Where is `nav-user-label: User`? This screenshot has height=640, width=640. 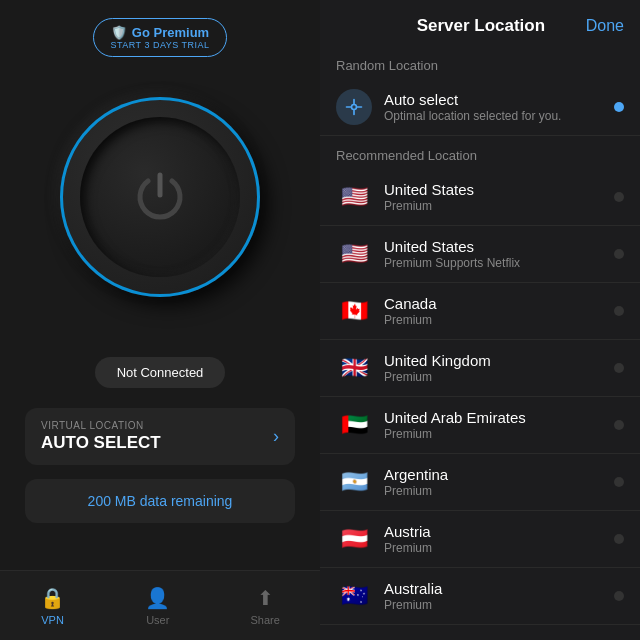 nav-user-label: User is located at coordinates (158, 620).